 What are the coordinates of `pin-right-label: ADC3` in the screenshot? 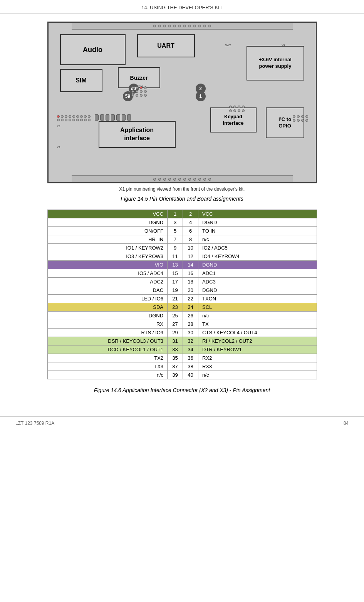 It's located at (257, 282).